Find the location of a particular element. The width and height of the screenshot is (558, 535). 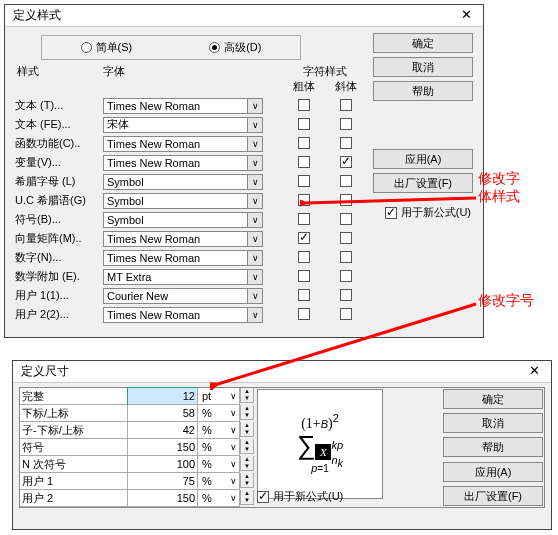

radio-icon is located at coordinates (86, 48).